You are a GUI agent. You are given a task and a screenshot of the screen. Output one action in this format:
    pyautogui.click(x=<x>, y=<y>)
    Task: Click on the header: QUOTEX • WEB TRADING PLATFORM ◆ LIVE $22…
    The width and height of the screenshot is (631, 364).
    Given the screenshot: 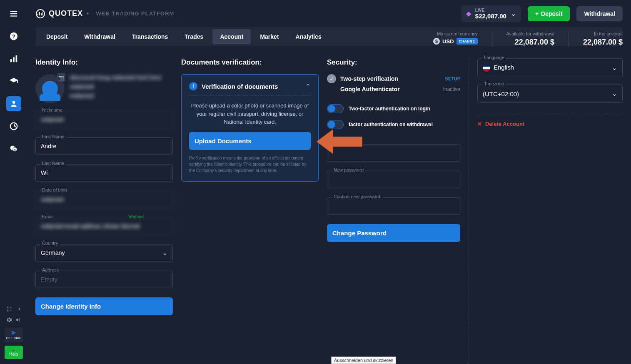 What is the action you would take?
    pyautogui.click(x=329, y=13)
    